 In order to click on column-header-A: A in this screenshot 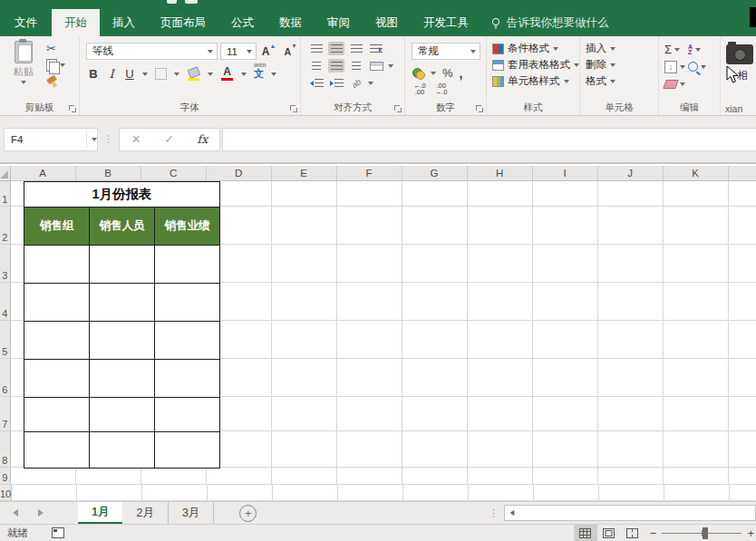, I will do `click(44, 174)`.